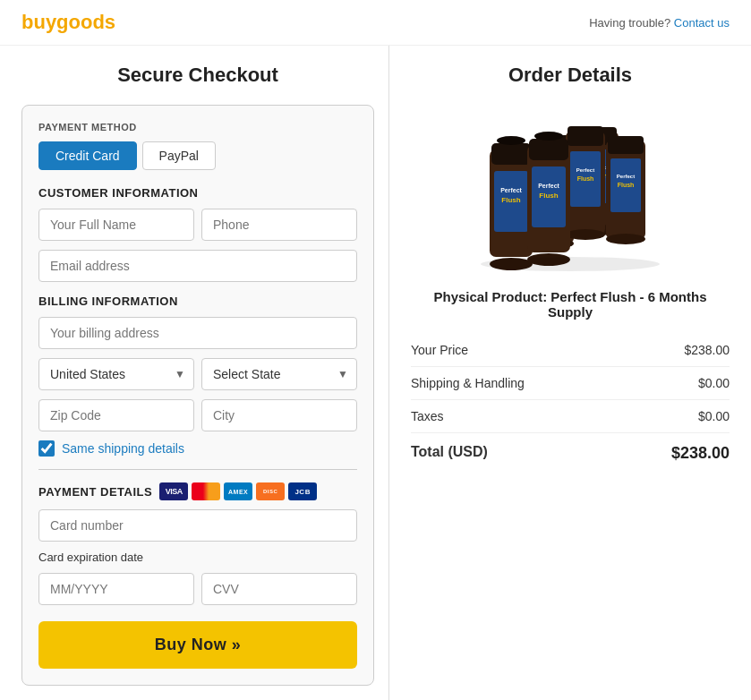 The image size is (751, 700). What do you see at coordinates (570, 383) in the screenshot?
I see `order-line-shipping: Shipping & Handling $0.00` at bounding box center [570, 383].